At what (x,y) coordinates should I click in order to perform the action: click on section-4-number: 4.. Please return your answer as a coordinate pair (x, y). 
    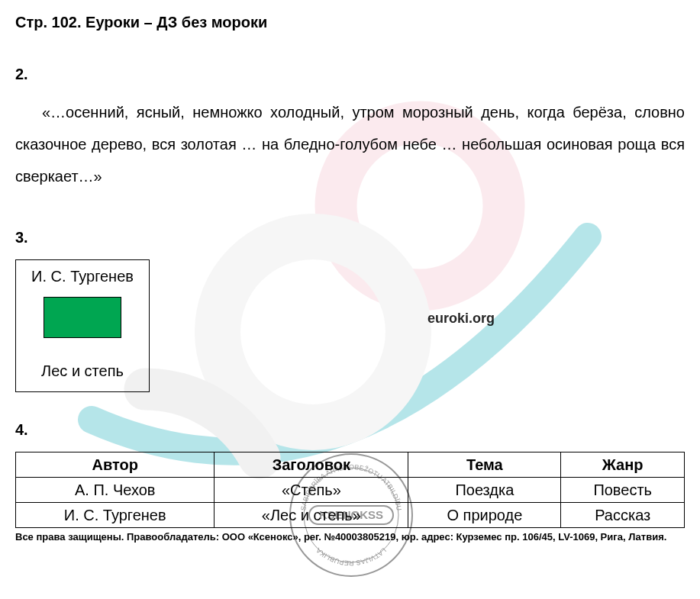
    Looking at the image, I should click on (350, 430).